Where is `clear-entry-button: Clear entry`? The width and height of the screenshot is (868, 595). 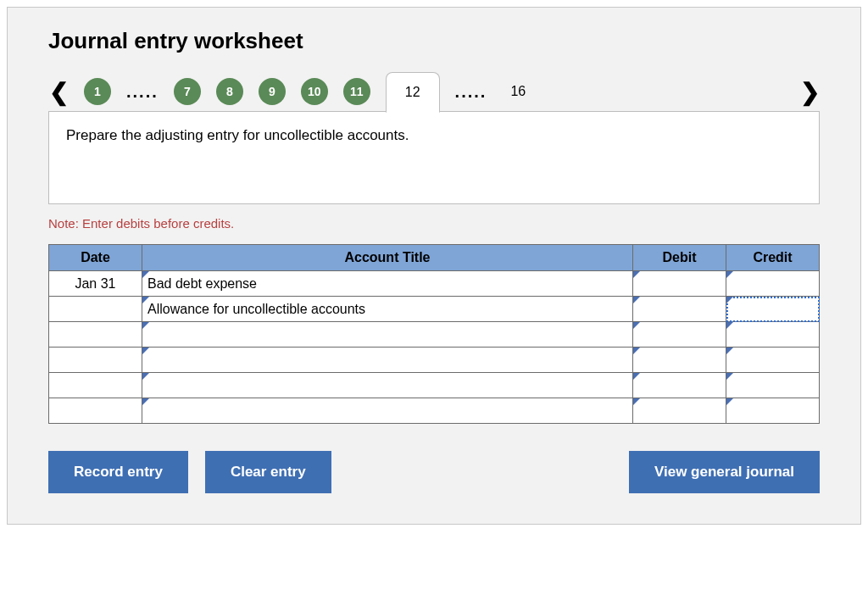 clear-entry-button: Clear entry is located at coordinates (268, 472).